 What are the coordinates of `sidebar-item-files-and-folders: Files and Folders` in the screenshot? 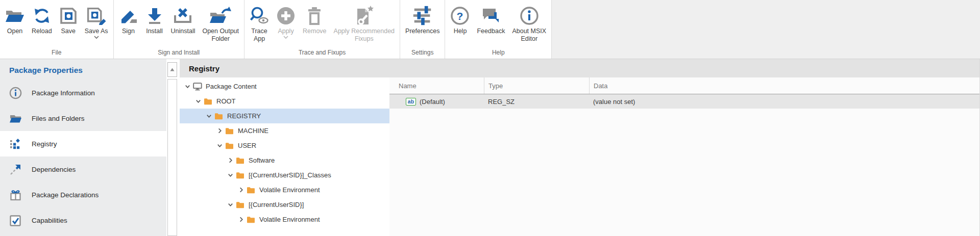 It's located at (83, 118).